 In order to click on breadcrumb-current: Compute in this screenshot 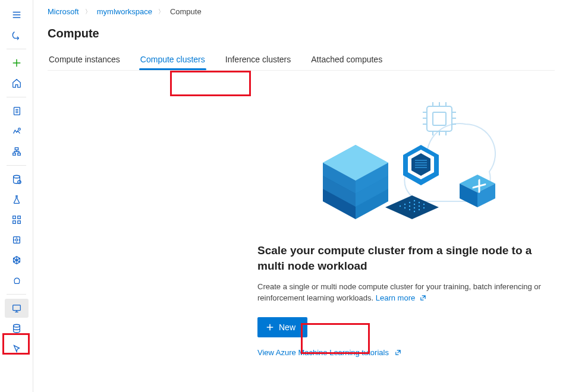, I will do `click(186, 12)`.